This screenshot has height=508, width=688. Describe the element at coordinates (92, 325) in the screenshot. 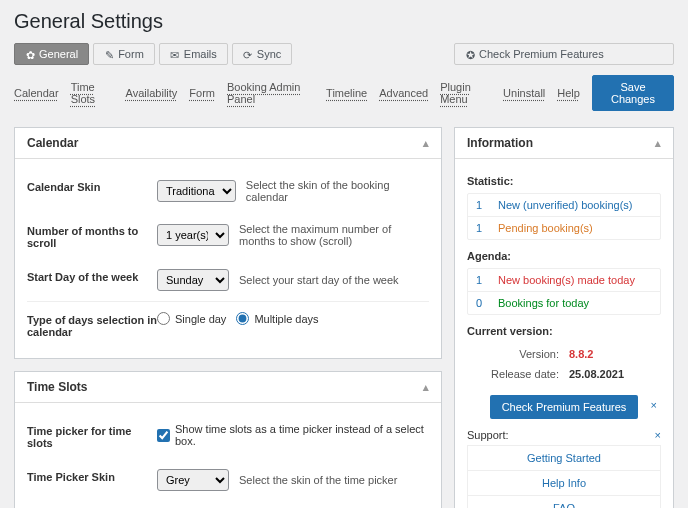

I see `daytype-label: Type of days selection in calendar` at that location.